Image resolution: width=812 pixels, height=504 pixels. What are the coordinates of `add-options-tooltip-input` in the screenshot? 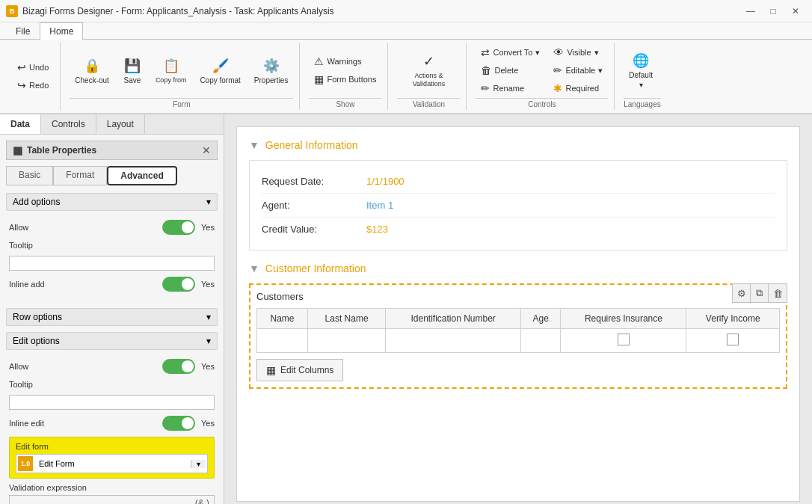 It's located at (112, 263).